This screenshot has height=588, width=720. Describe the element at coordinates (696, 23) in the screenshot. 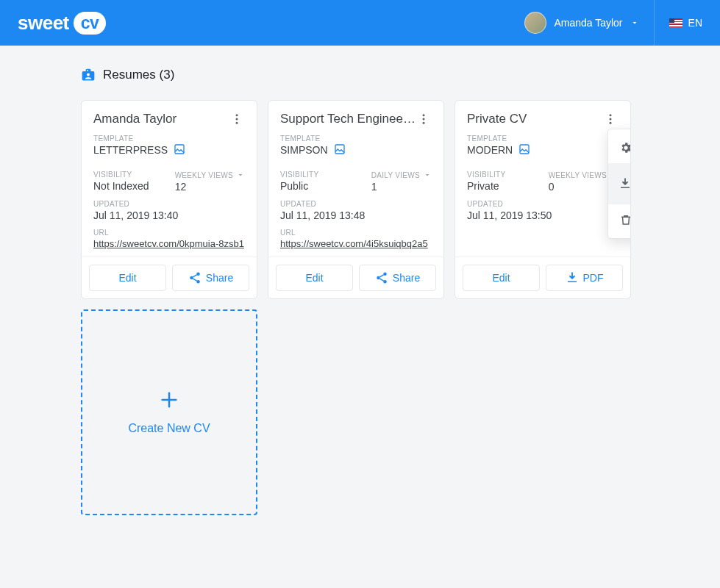

I see `language-code: EN` at that location.